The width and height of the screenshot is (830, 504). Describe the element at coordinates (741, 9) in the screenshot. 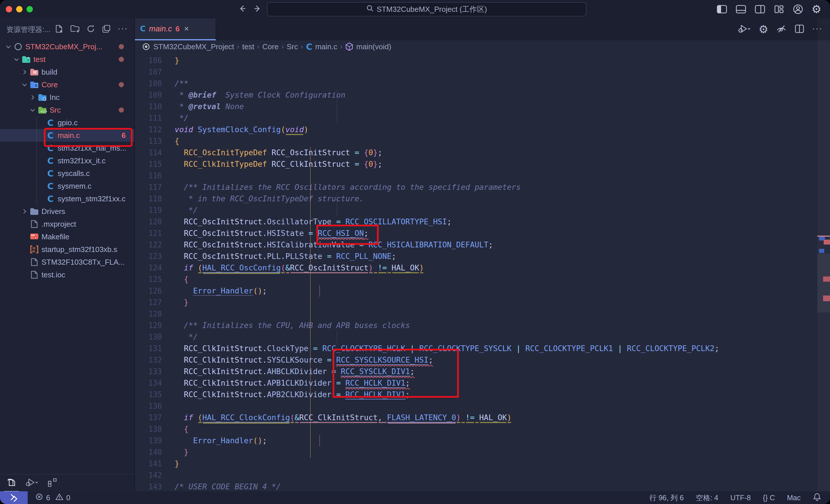

I see `toggle-panel-icon` at that location.